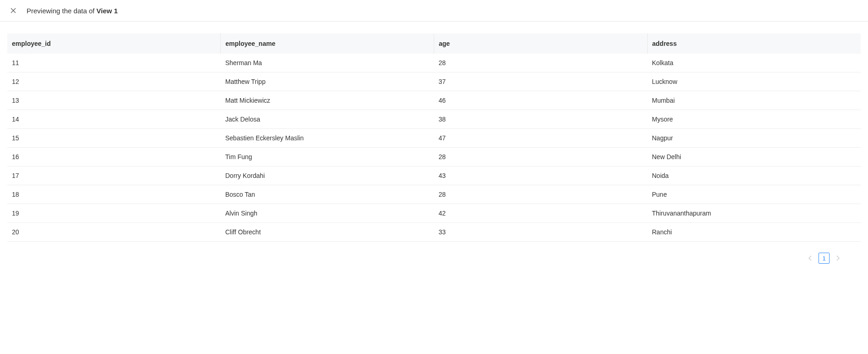 The height and width of the screenshot is (354, 868). What do you see at coordinates (107, 11) in the screenshot?
I see `view-name: View 1` at bounding box center [107, 11].